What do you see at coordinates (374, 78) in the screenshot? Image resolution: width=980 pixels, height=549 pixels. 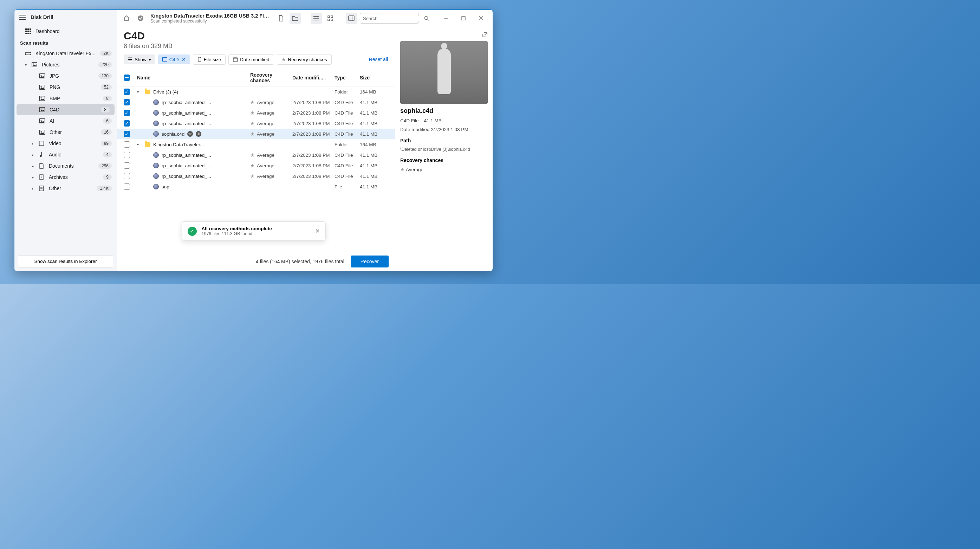 I see `column-size: Size` at bounding box center [374, 78].